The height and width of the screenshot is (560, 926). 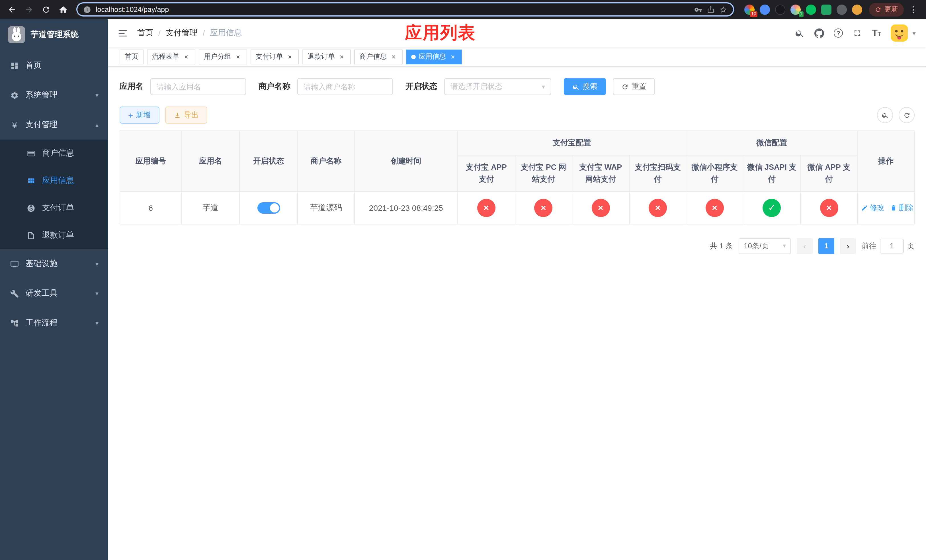 I want to click on export-button: 导出, so click(x=186, y=115).